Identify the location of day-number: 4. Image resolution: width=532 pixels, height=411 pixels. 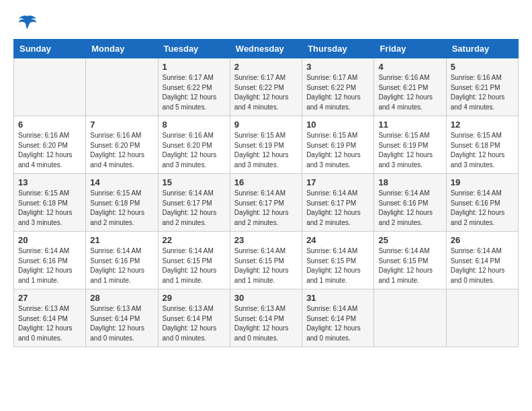
(410, 67).